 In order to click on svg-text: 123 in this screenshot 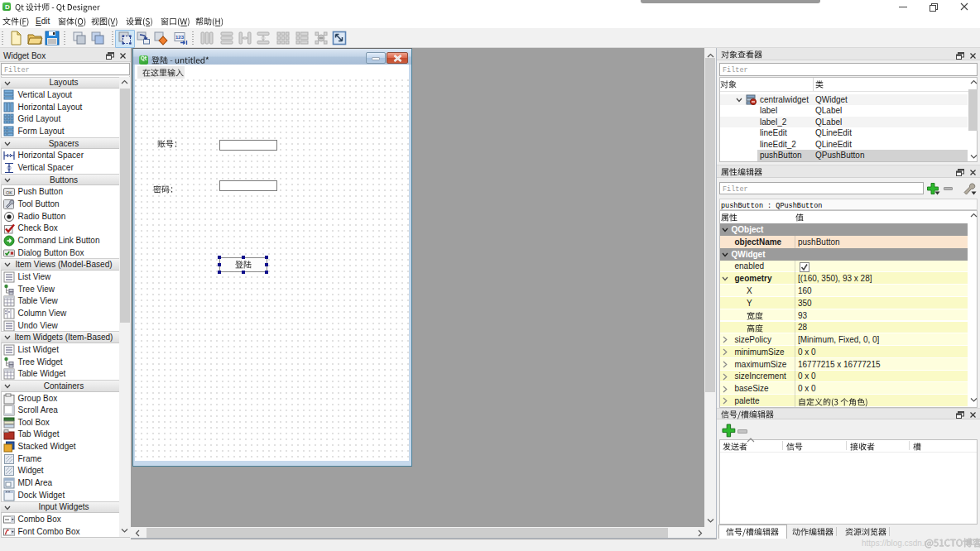, I will do `click(180, 37)`.